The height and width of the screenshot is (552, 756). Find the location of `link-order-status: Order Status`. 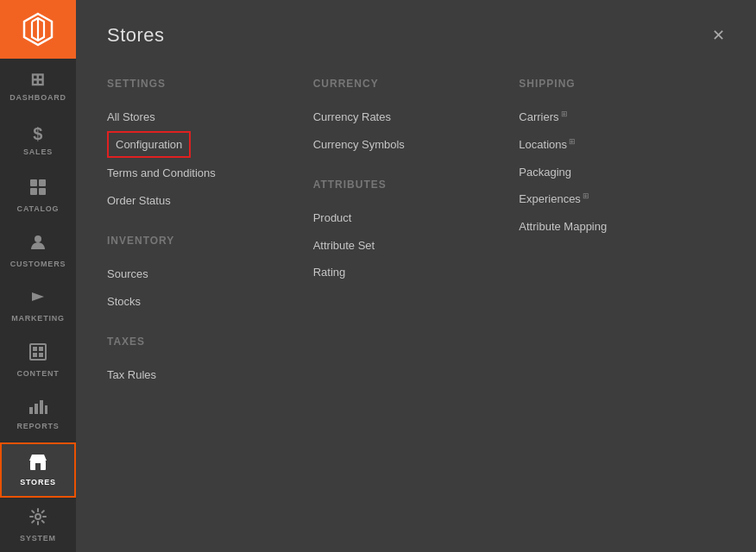

link-order-status: Order Status is located at coordinates (202, 201).